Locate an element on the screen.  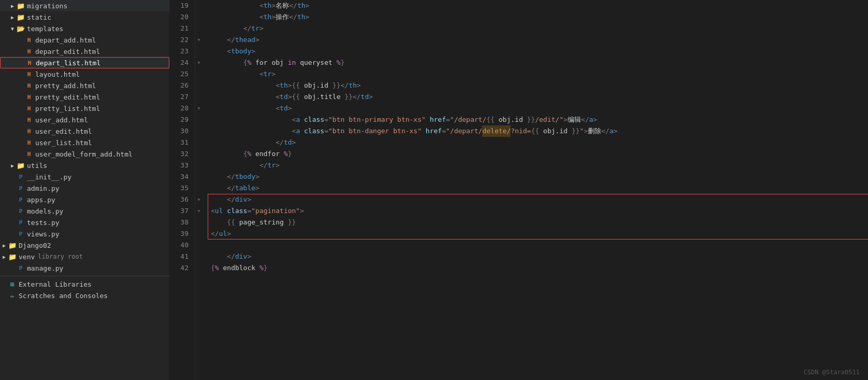
sidebar-item-manage-py: ▶ P manage.py is located at coordinates (85, 268).